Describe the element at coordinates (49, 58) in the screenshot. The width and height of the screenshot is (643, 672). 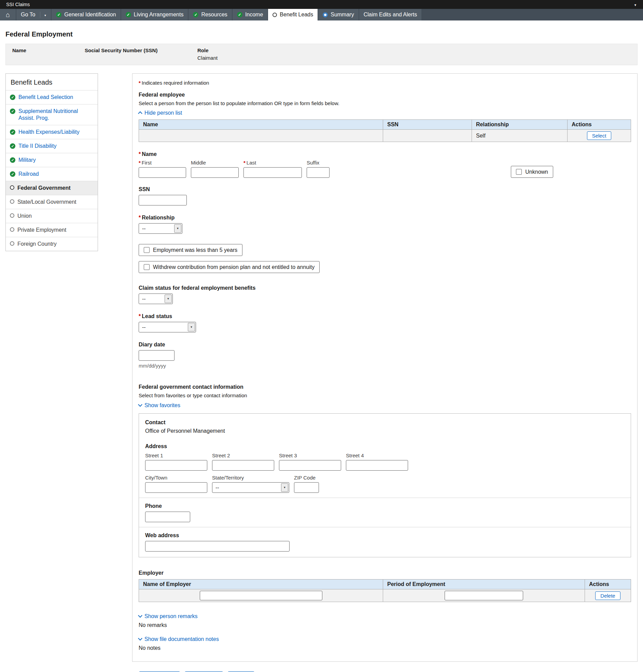
I see `name-value` at that location.